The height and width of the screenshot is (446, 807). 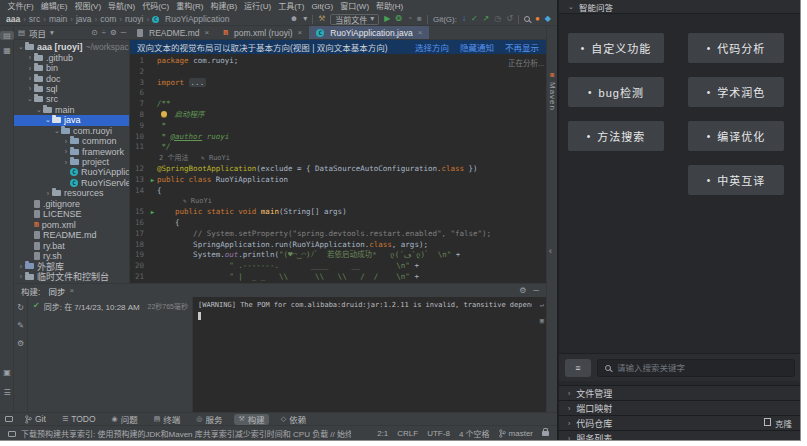 I want to click on user-icon: ☻, so click(x=294, y=19).